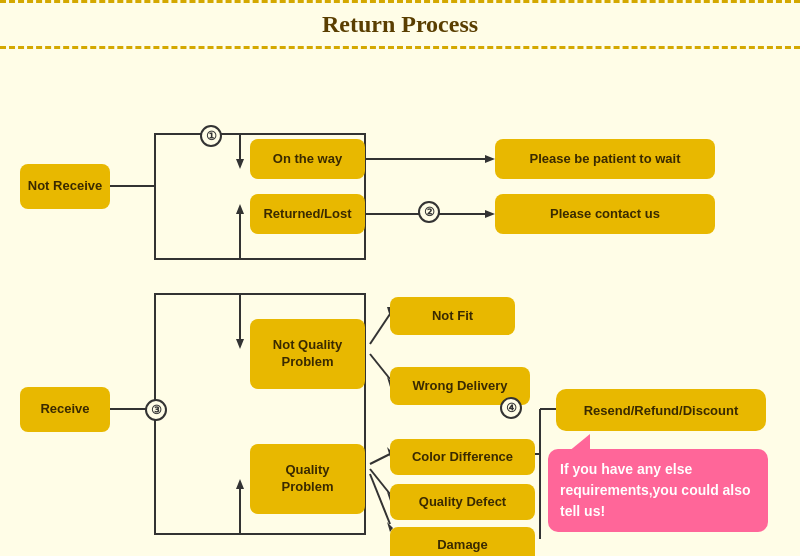 This screenshot has height=556, width=800. What do you see at coordinates (511, 408) in the screenshot?
I see `circle-4: ④` at bounding box center [511, 408].